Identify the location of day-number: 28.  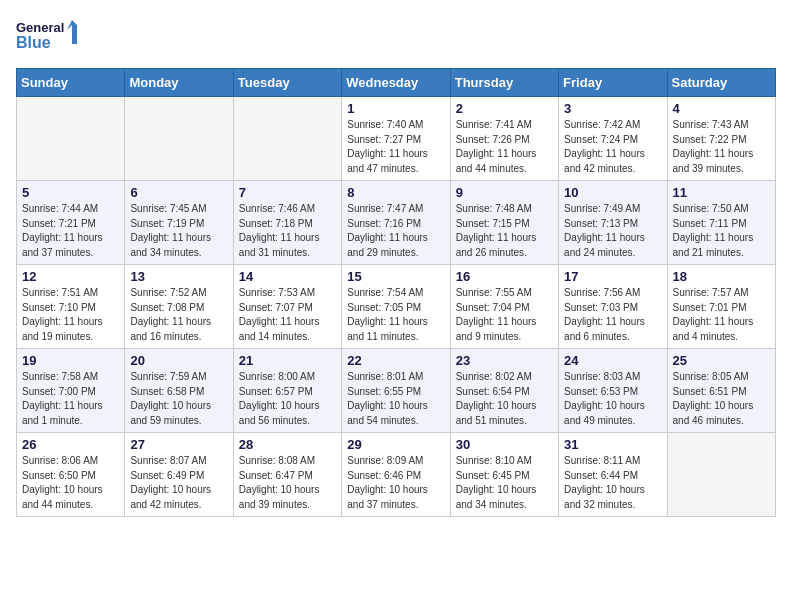
(288, 444).